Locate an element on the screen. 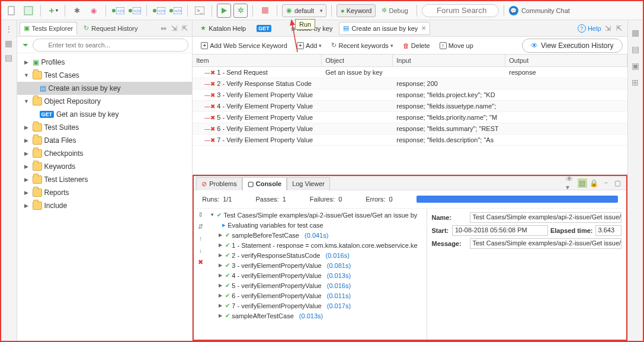 This screenshot has width=644, height=342. add-dropdown-icon: ＋▾ is located at coordinates (53, 11).